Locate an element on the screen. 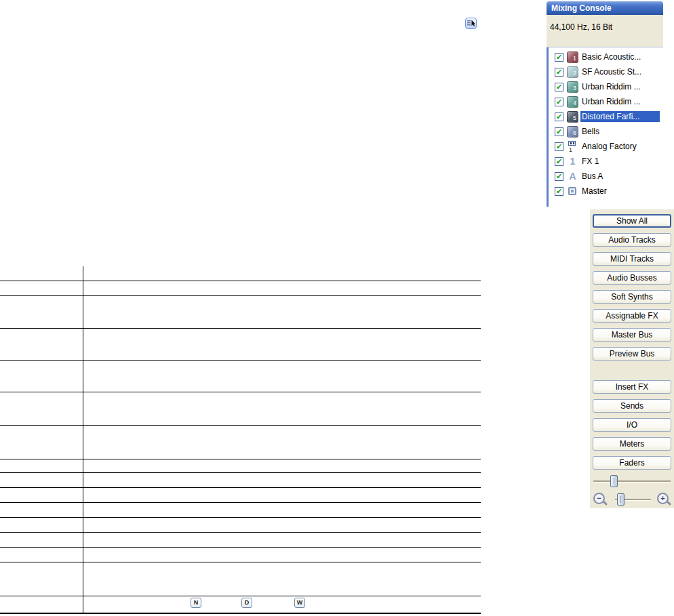 The image size is (674, 616). assignable-fx-icon: 1 is located at coordinates (572, 161).